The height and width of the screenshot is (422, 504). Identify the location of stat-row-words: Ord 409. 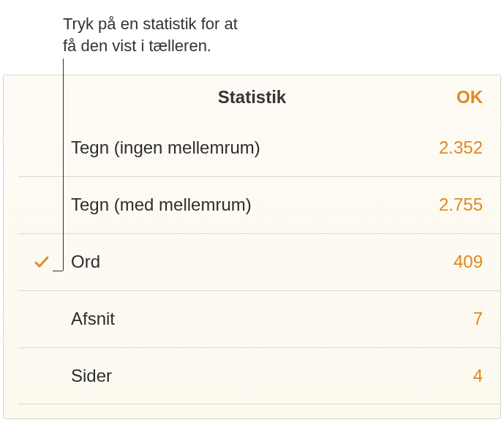
(252, 262).